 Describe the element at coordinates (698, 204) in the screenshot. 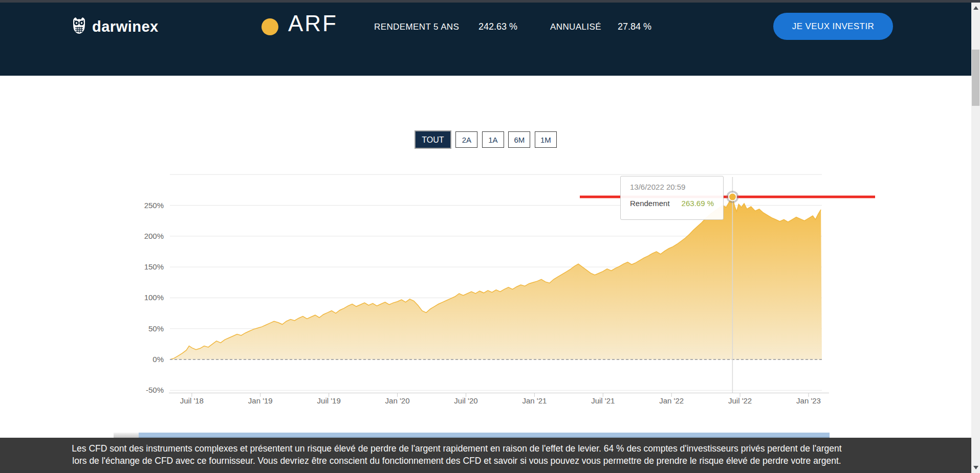

I see `tooltip-value: 263.69 %` at that location.